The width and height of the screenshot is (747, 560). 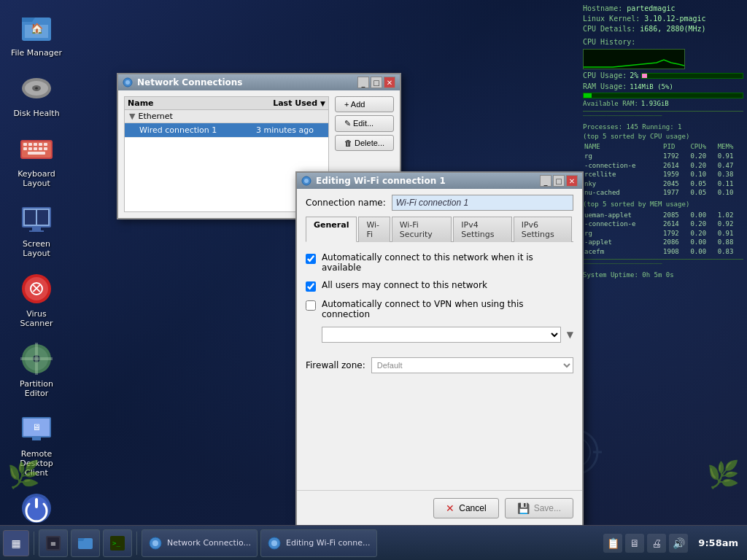 I want to click on taskbar-task-manager: ≡, so click(x=53, y=543).